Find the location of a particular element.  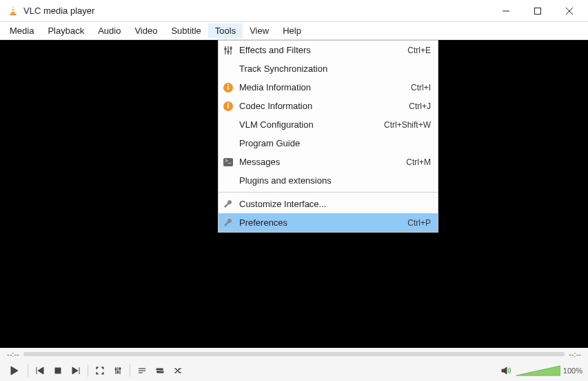

shuffle-button is located at coordinates (178, 371).